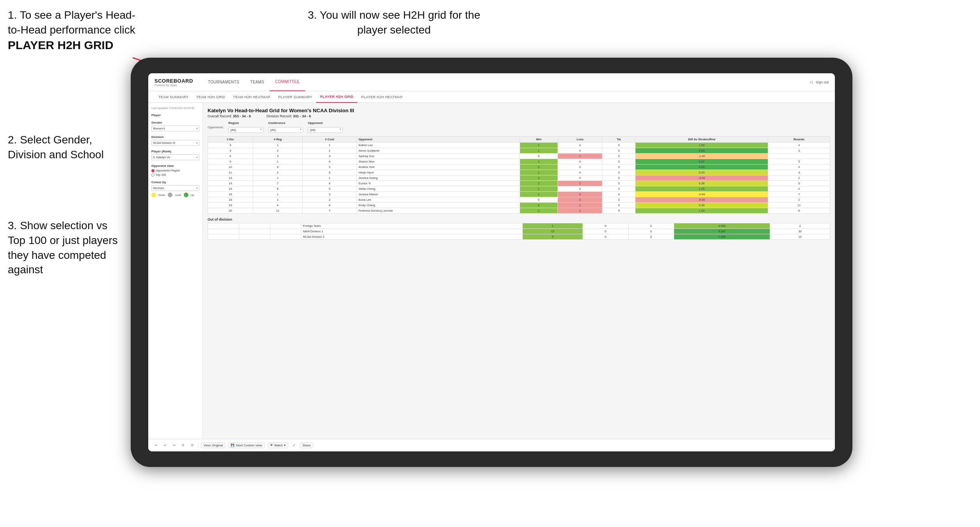 The height and width of the screenshot is (527, 980). I want to click on col-opponent: Opponent, so click(439, 140).